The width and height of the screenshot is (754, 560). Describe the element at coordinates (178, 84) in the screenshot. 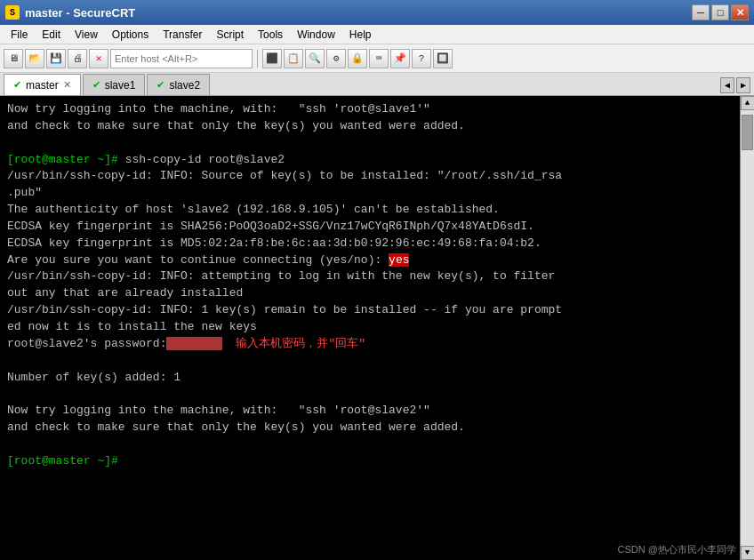

I see `tab-slave2: ✔ slave2` at that location.